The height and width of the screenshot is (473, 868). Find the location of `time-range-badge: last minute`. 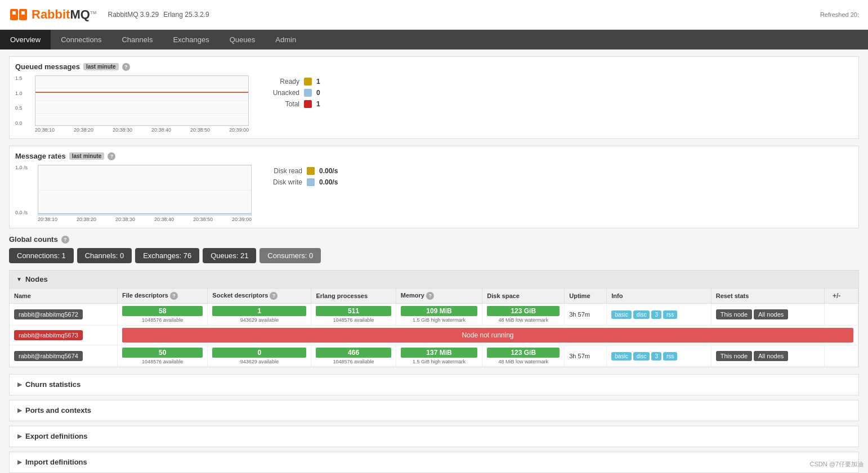

time-range-badge: last minute is located at coordinates (101, 66).